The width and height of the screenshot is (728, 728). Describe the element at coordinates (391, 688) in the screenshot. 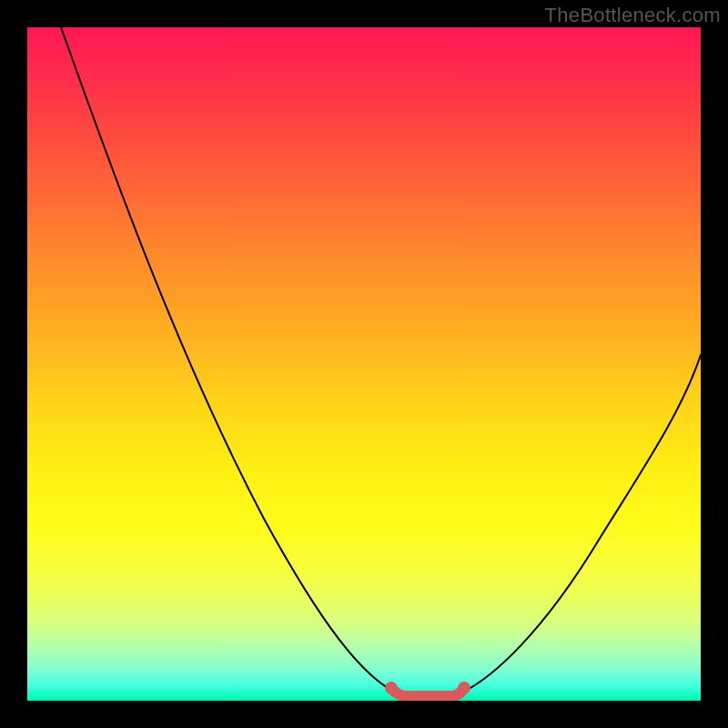

I see `optimal-start-dot` at that location.